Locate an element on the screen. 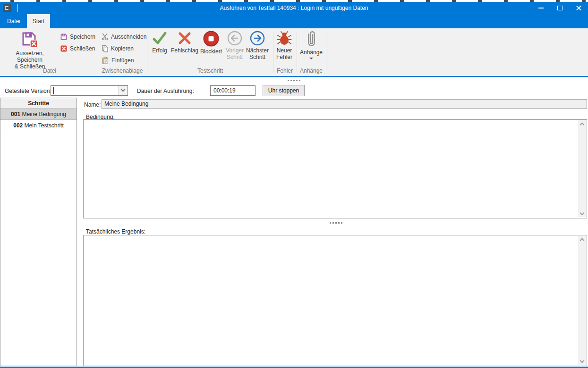 This screenshot has width=588, height=368. blocked-button: Blockiert is located at coordinates (211, 42).